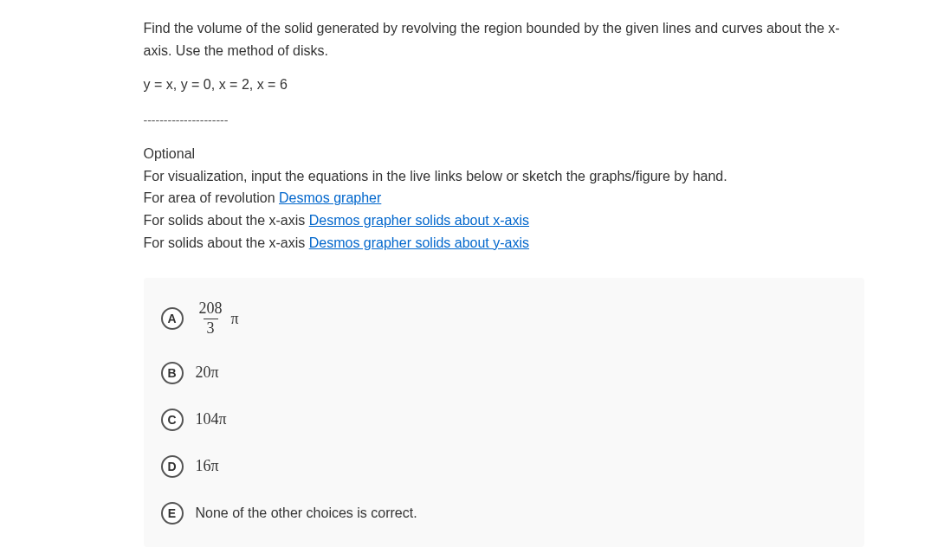 The width and height of the screenshot is (931, 560). Describe the element at coordinates (211, 310) in the screenshot. I see `fraction-numerator: 208` at that location.